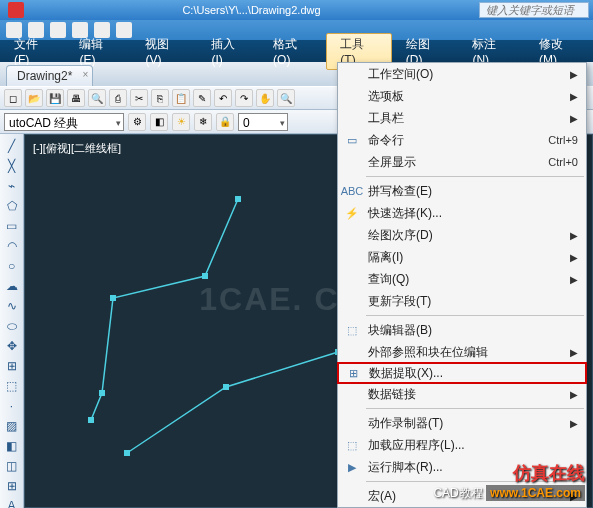 The image size is (593, 508). Describe the element at coordinates (462, 352) in the screenshot. I see `menu-item: 外部参照和块在位编辑▶` at that location.